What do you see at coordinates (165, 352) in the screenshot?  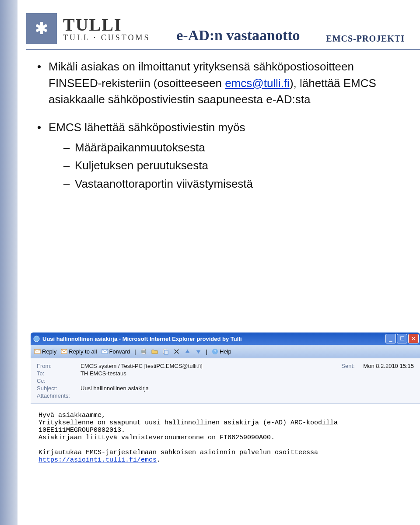 I see `copy-button` at bounding box center [165, 352].